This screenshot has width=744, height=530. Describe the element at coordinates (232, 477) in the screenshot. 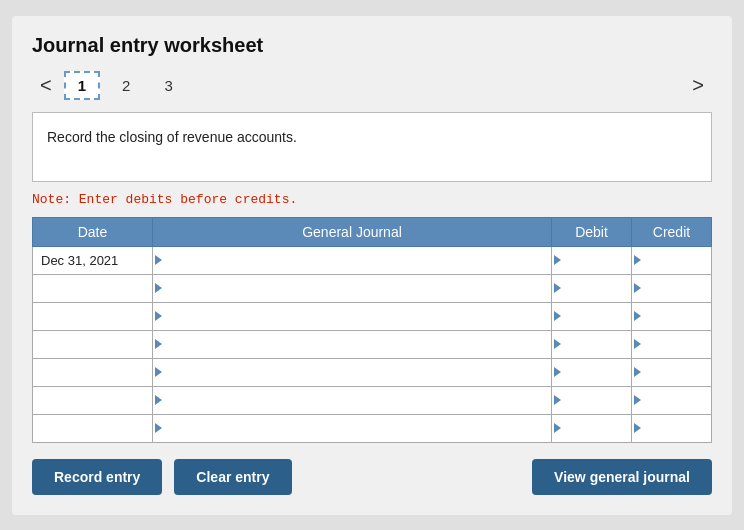

I see `clear-entry-button: Clear entry` at that location.